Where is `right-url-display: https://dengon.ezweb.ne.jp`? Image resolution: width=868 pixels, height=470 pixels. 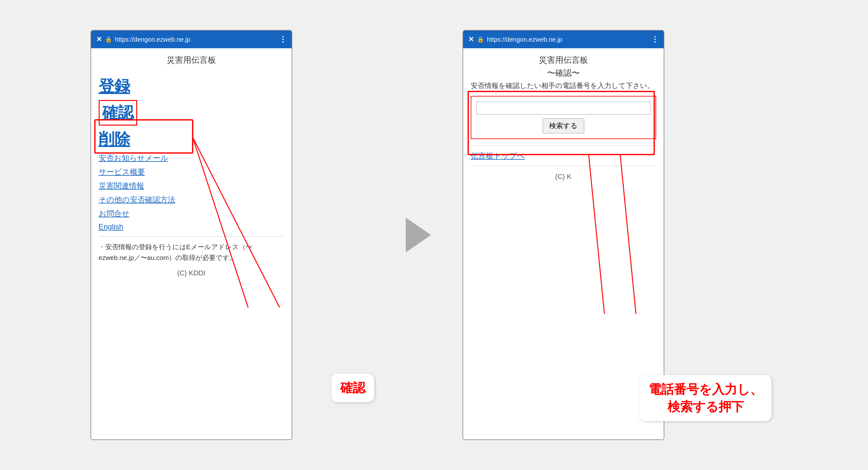
right-url-display: https://dengon.ezweb.ne.jp is located at coordinates (567, 40).